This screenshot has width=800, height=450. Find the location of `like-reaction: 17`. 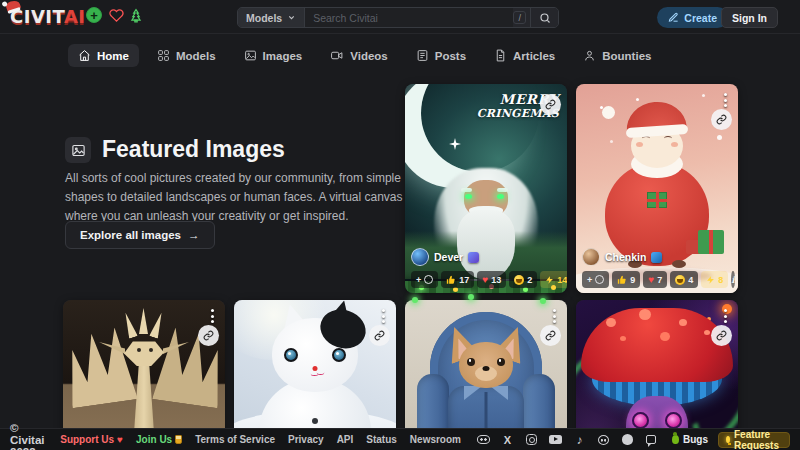

like-reaction: 17 is located at coordinates (458, 280).